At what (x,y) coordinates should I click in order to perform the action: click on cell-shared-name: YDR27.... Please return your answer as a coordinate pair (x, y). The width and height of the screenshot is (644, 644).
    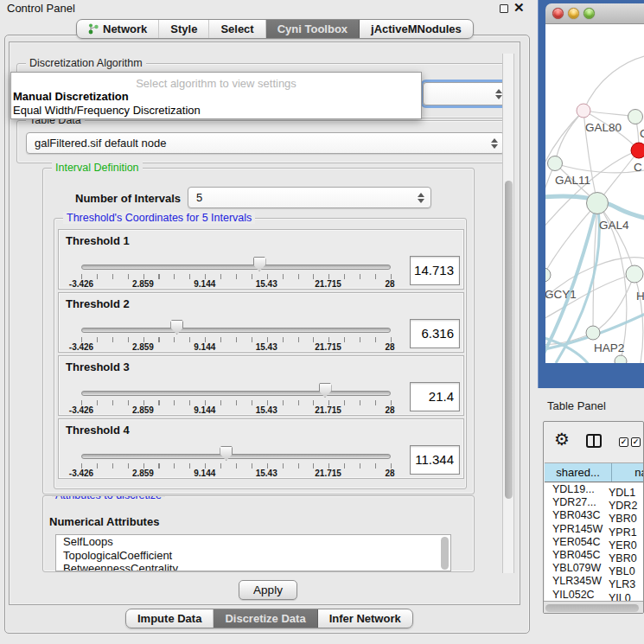
    Looking at the image, I should click on (576, 503).